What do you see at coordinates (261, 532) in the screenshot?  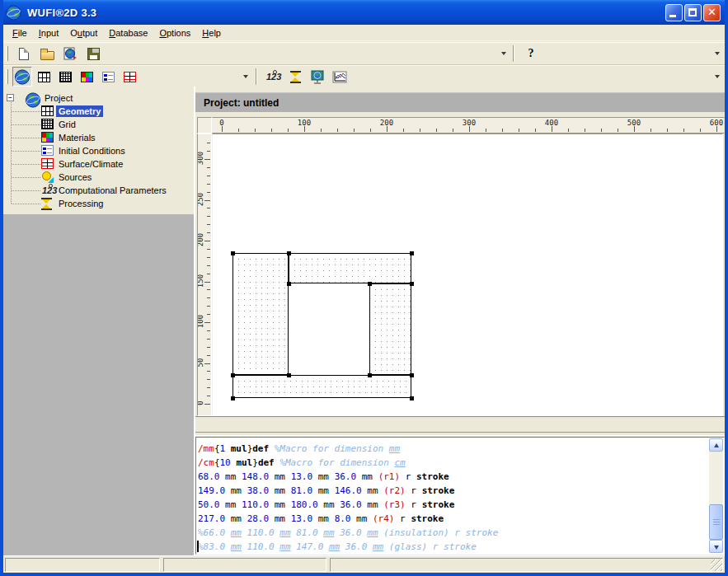 I see `code-token: 110.0` at bounding box center [261, 532].